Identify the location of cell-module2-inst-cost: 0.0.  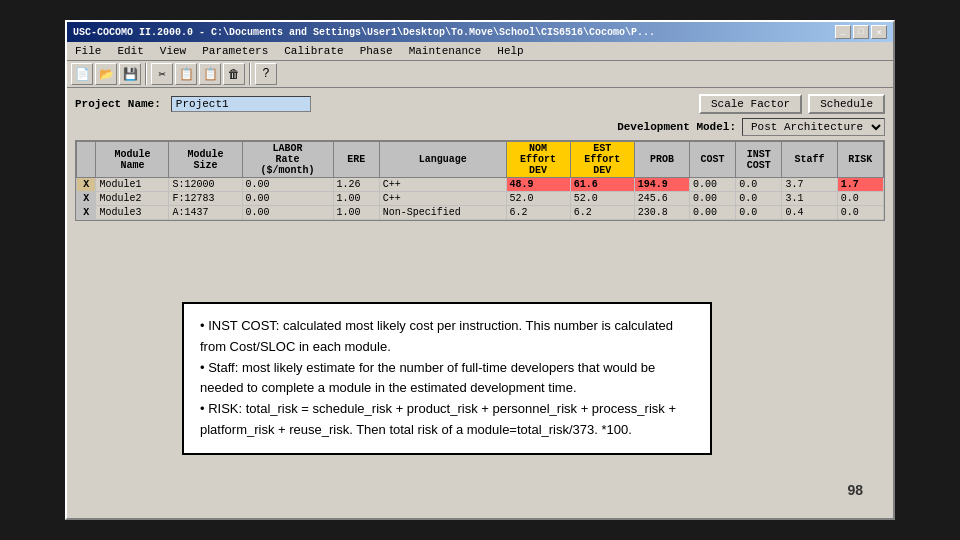
(759, 199).